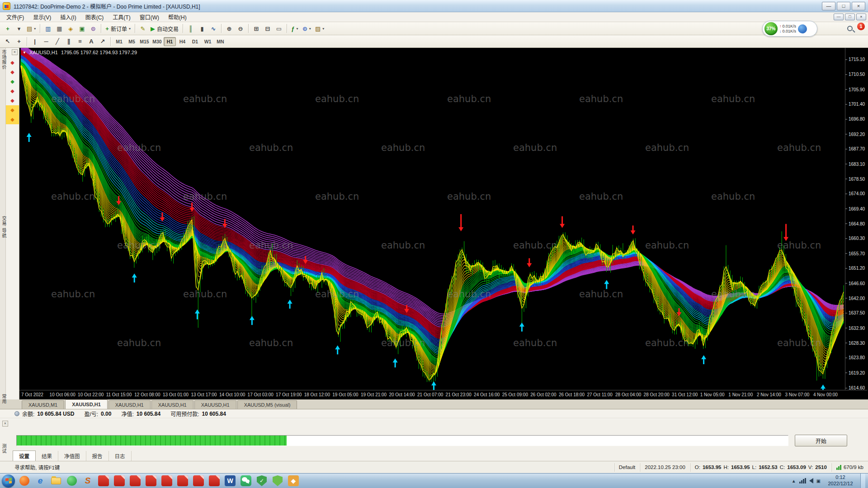 The height and width of the screenshot is (488, 868). What do you see at coordinates (627, 467) in the screenshot?
I see `profile-name: Default` at bounding box center [627, 467].